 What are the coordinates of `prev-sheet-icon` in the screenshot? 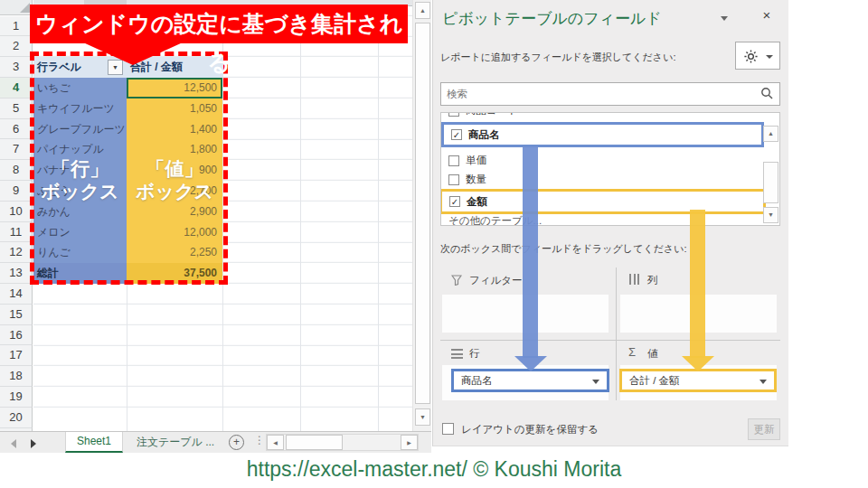 It's located at (14, 444).